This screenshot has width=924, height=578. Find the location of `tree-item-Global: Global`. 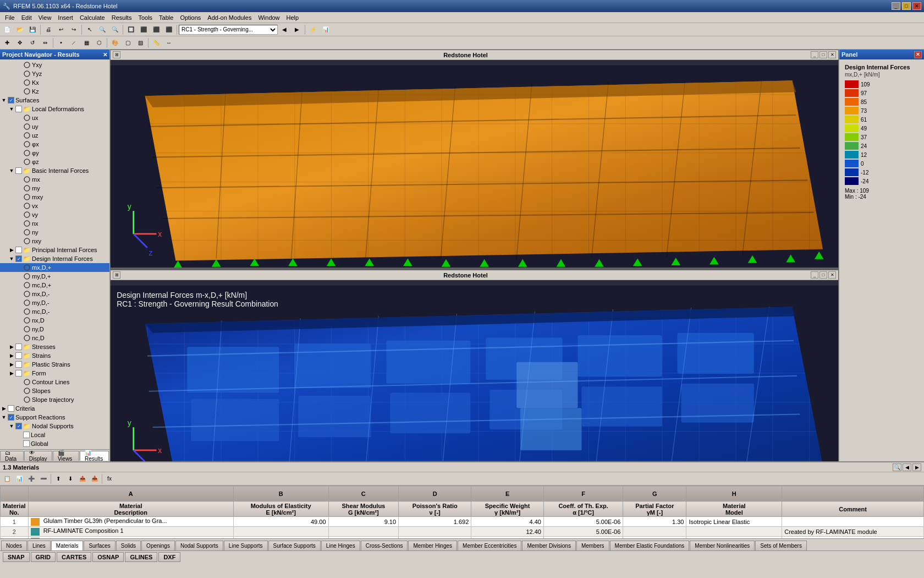

tree-item-Global: Global is located at coordinates (55, 444).